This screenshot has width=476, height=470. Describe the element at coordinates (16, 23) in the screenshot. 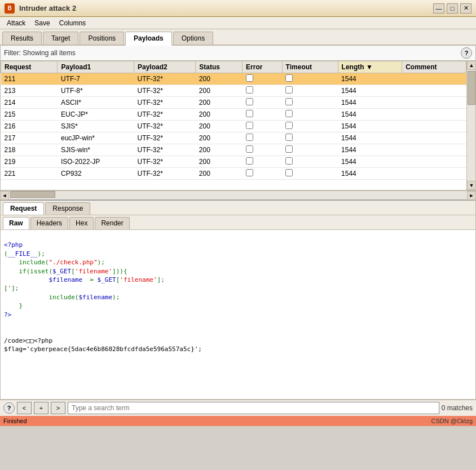

I see `menu-attack: Attack` at that location.